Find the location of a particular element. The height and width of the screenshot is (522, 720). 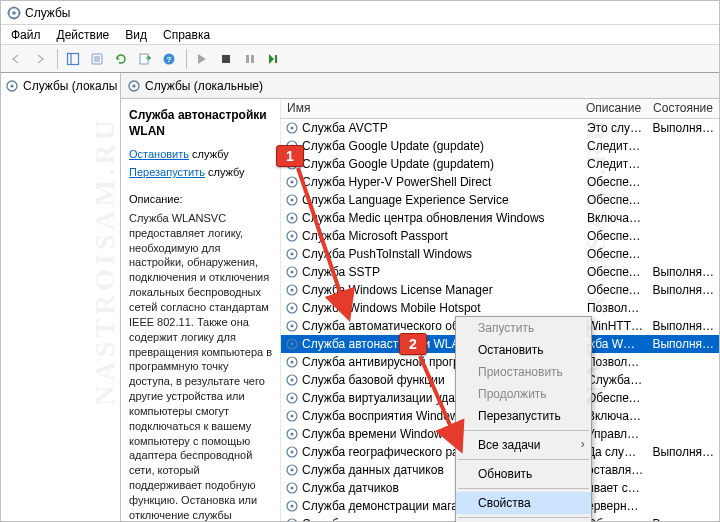

context-menu-item: Свойства is located at coordinates (524, 503).